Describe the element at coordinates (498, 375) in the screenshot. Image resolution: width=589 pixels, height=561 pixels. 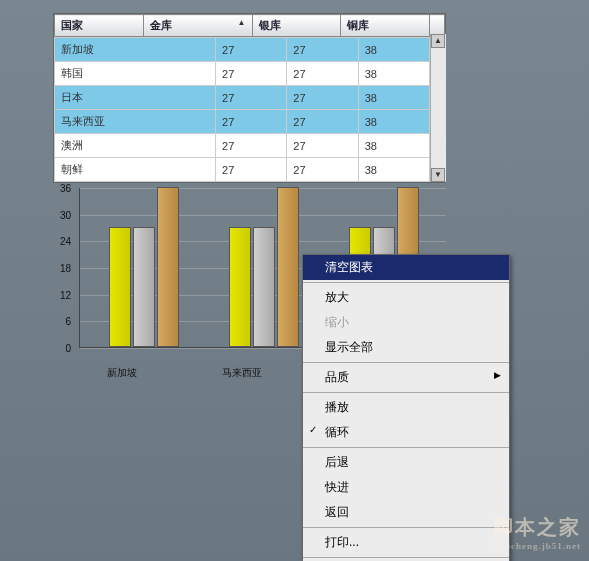
I see `submenu-arrow-icon: ▶` at that location.